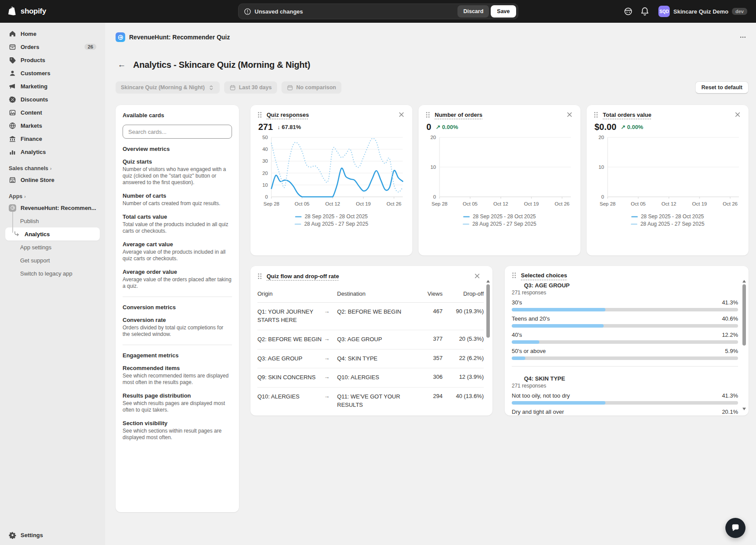  What do you see at coordinates (459, 115) in the screenshot?
I see `number-of-orders-title: Number of orders` at bounding box center [459, 115].